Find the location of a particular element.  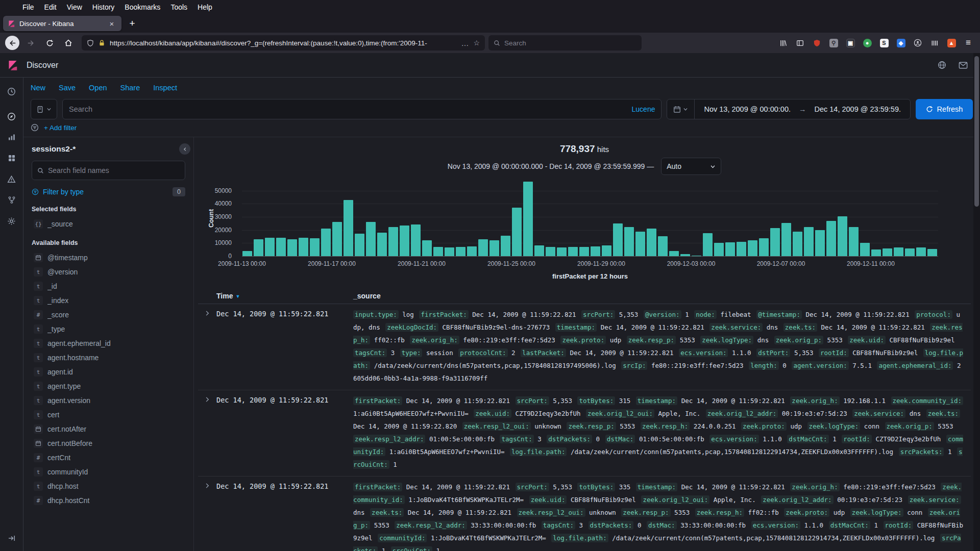

query-input is located at coordinates (348, 109).